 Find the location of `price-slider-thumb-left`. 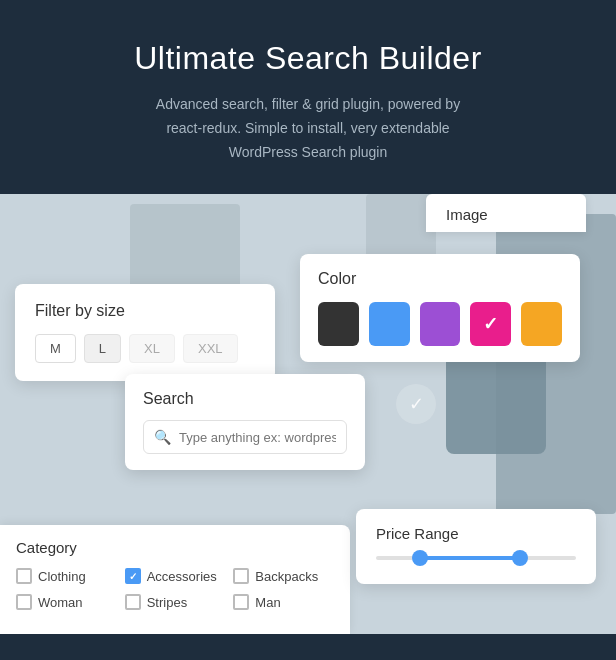

price-slider-thumb-left is located at coordinates (420, 558).